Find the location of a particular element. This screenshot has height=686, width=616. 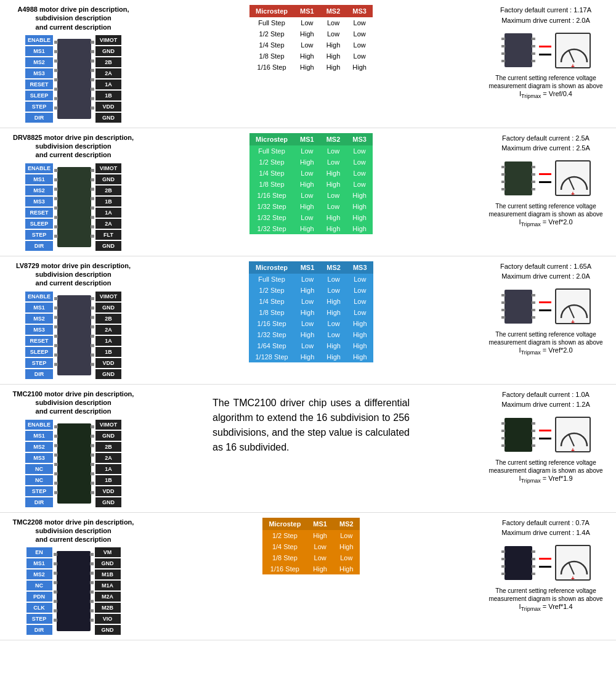

circuit-caption: The current setting reference voltage me… is located at coordinates (546, 467).